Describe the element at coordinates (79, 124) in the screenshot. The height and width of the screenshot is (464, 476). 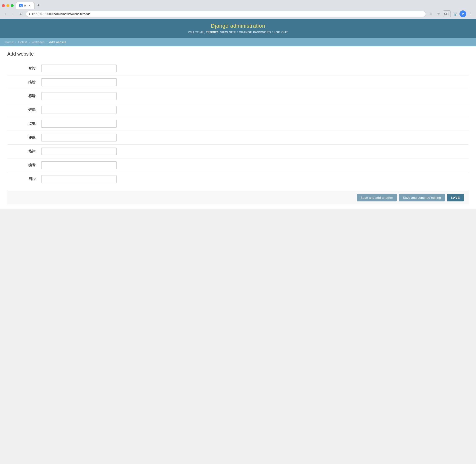
I see `likes-field` at that location.